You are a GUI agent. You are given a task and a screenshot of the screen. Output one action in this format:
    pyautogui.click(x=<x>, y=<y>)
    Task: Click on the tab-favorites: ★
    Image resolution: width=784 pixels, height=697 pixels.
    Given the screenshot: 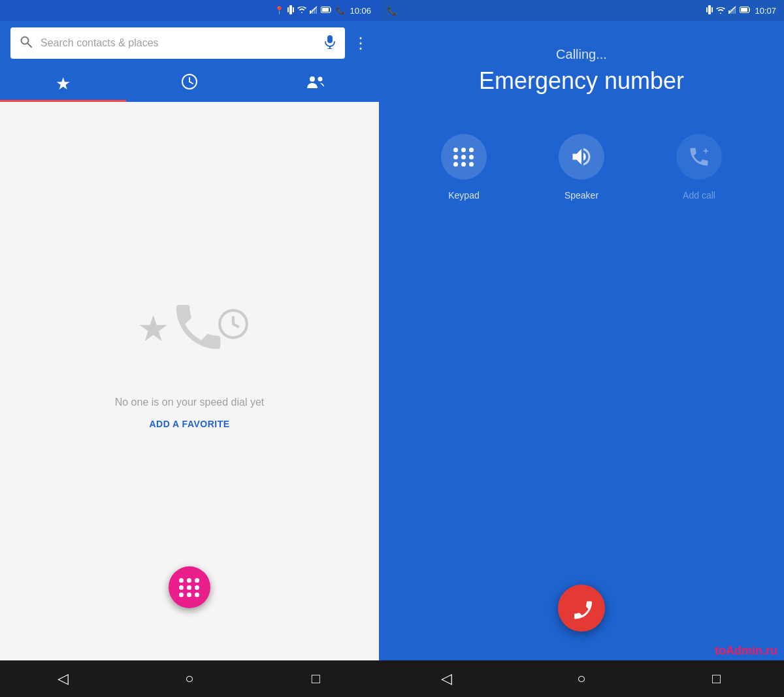 What is the action you would take?
    pyautogui.click(x=63, y=84)
    